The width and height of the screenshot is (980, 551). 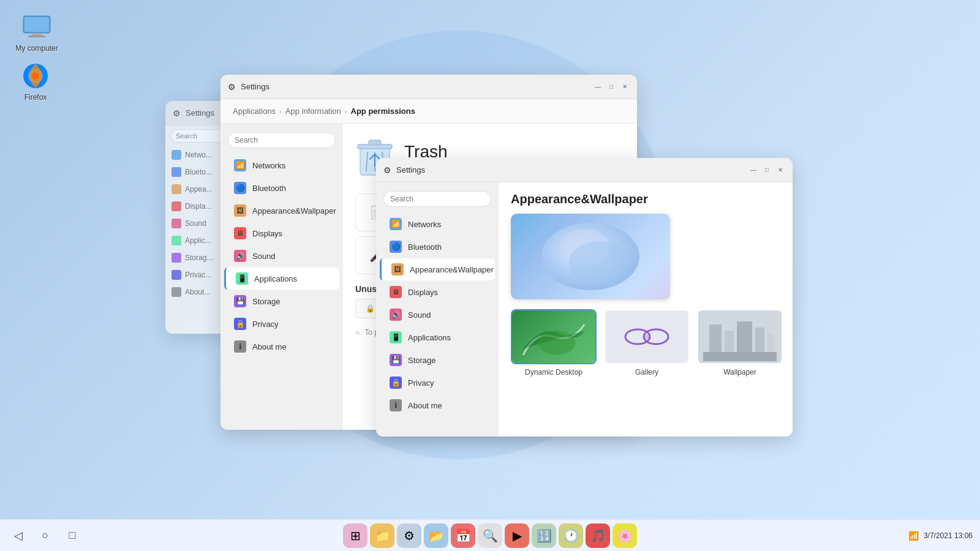 What do you see at coordinates (198, 172) in the screenshot?
I see `back-label-bluetooth: Blueto...` at bounding box center [198, 172].